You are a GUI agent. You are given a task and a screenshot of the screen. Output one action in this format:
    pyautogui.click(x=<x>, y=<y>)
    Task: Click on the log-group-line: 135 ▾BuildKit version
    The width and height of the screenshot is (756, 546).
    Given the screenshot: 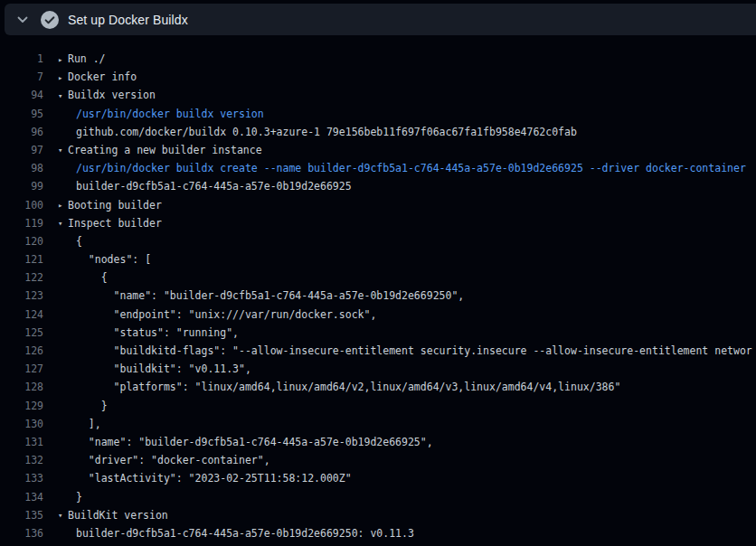 What is the action you would take?
    pyautogui.click(x=378, y=515)
    